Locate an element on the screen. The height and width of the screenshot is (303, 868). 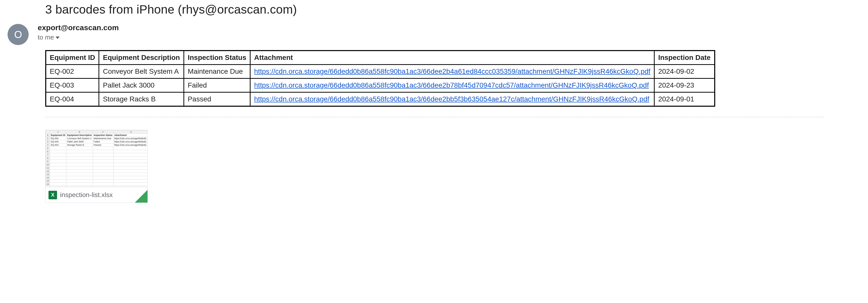
cell-inspection-date: 2024-09-01 is located at coordinates (685, 99).